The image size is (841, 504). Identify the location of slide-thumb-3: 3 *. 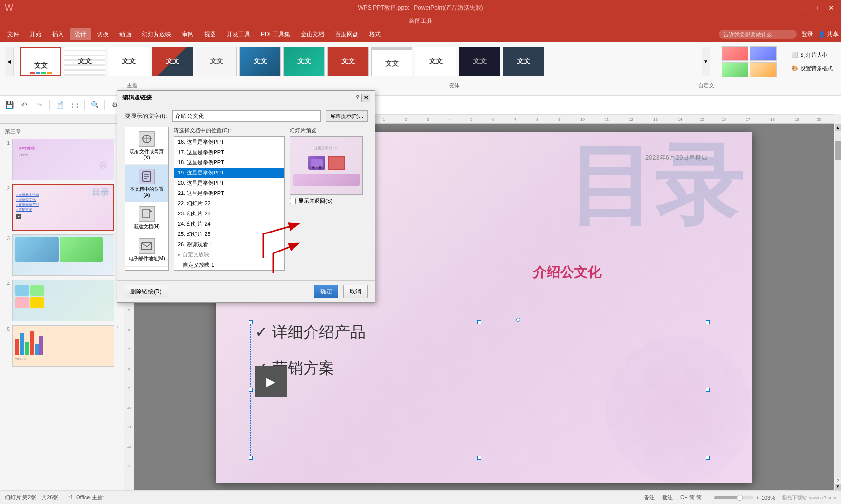
(62, 255).